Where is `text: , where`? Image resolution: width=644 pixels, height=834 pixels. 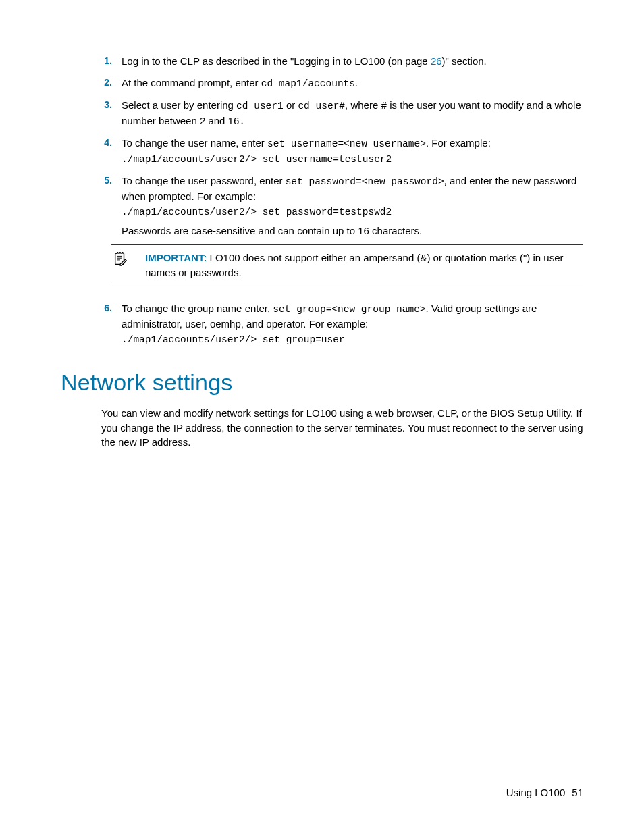
text: , where is located at coordinates (363, 105).